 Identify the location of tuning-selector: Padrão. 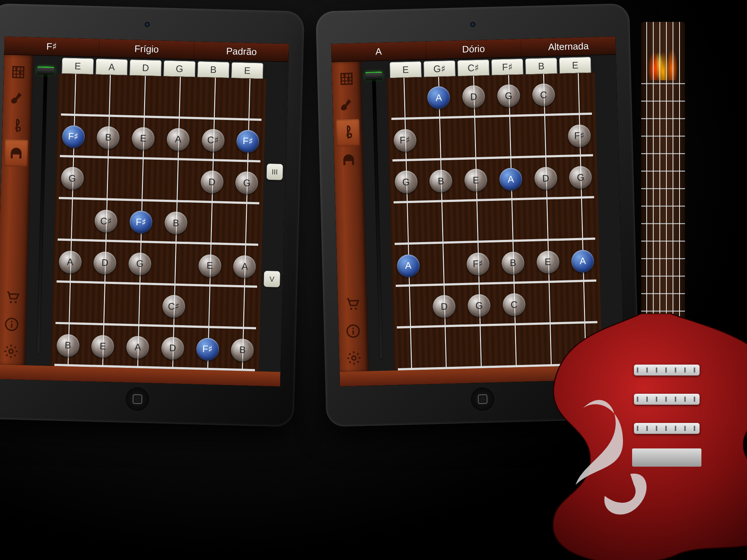
(241, 52).